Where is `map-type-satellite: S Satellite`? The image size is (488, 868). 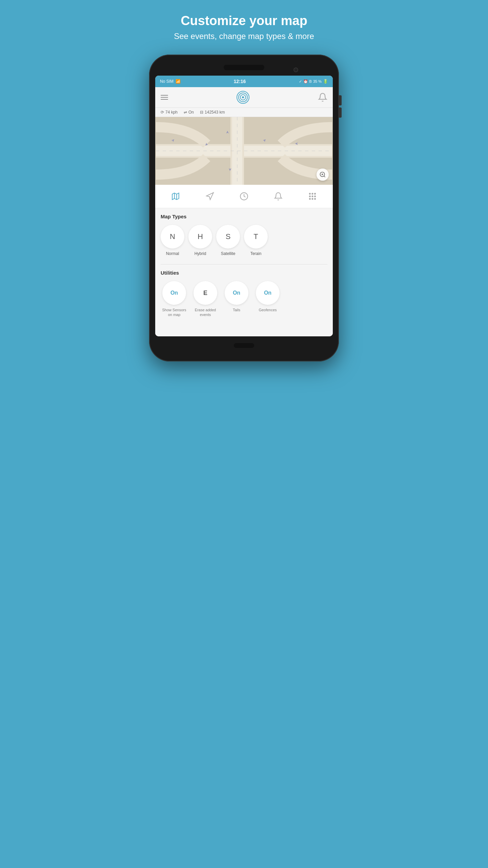 map-type-satellite: S Satellite is located at coordinates (228, 240).